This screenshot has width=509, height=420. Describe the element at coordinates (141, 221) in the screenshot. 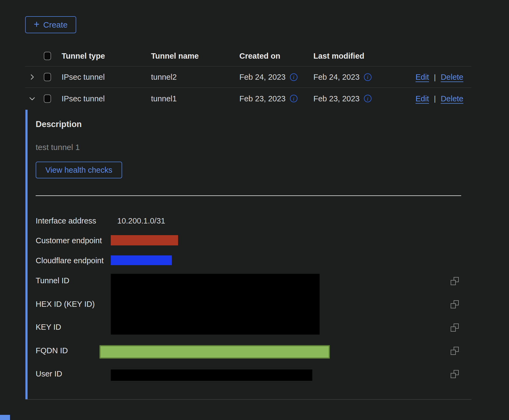

I see `interface-address-value: 10.200.1.0/31` at that location.